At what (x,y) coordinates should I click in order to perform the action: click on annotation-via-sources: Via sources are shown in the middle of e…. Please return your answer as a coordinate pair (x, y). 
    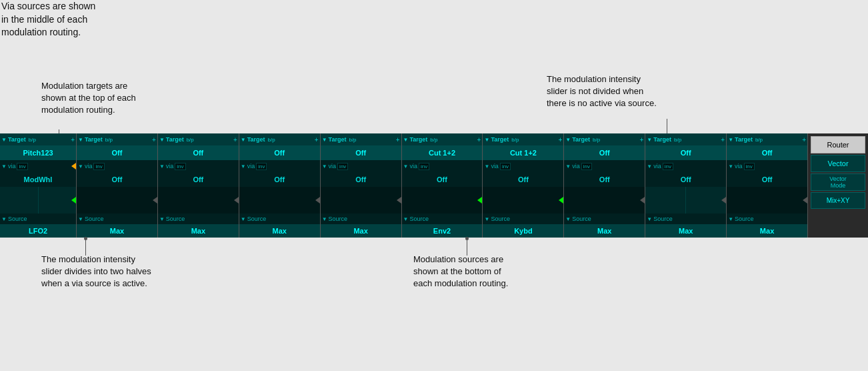
    Looking at the image, I should click on (105, 20).